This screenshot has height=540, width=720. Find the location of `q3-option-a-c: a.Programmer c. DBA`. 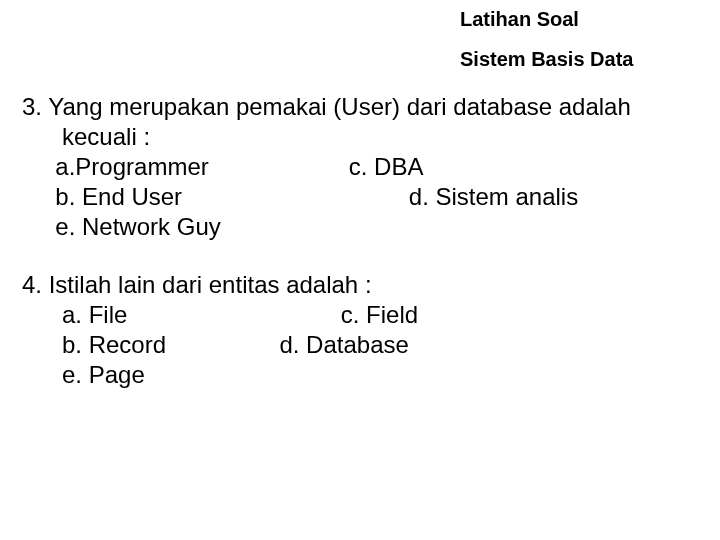

q3-option-a-c: a.Programmer c. DBA is located at coordinates (360, 167).